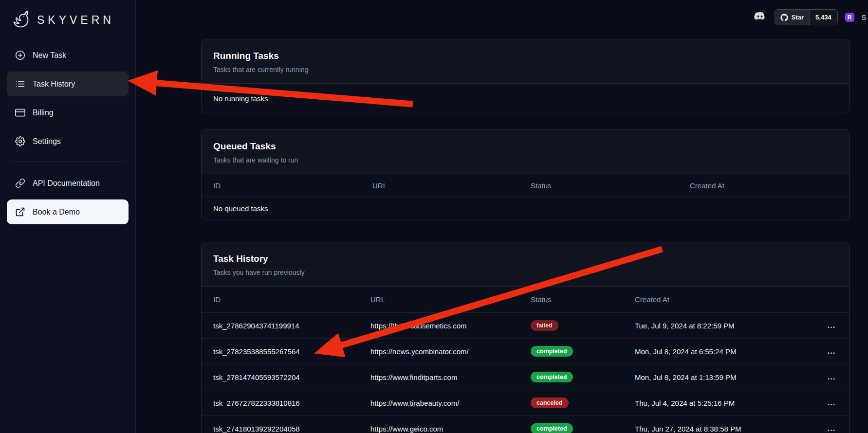  I want to click on task-url-cell: https://www.geico.com, so click(439, 429).